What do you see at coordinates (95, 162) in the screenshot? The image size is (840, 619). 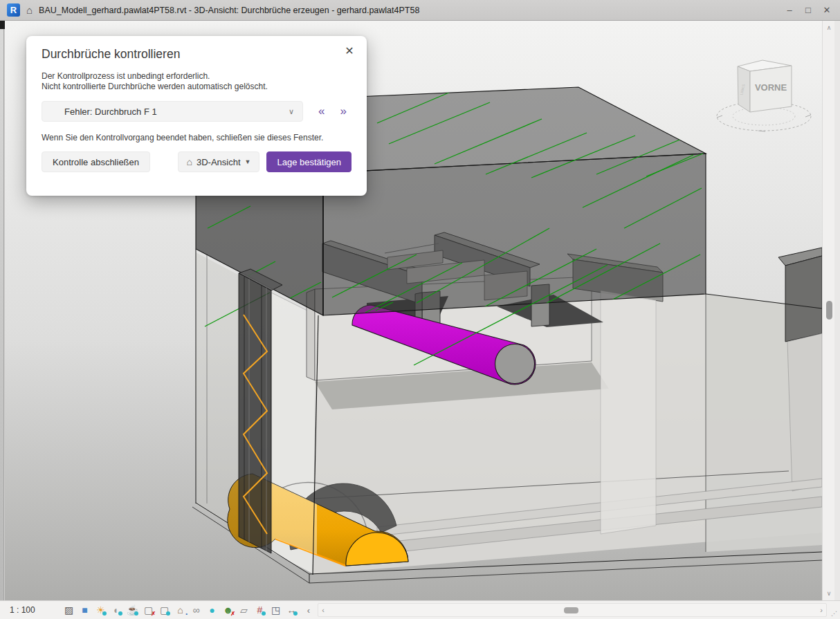 I see `finish-control-button: Kontrolle abschließen` at bounding box center [95, 162].